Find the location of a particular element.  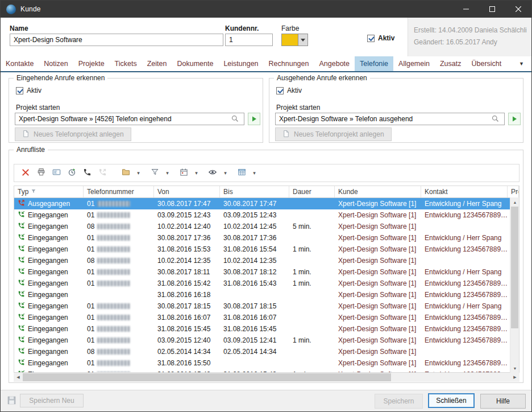

table-columns-dropdown: ▾ is located at coordinates (255, 173).